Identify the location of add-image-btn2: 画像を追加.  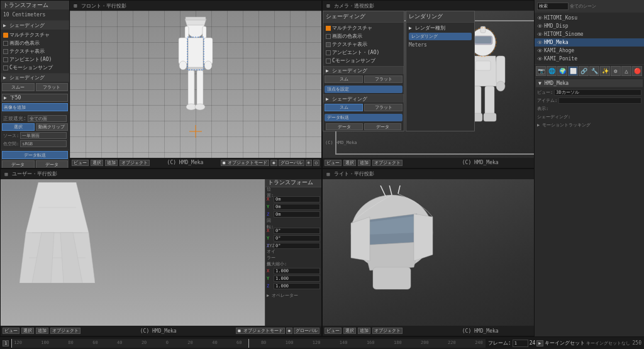
(35, 107).